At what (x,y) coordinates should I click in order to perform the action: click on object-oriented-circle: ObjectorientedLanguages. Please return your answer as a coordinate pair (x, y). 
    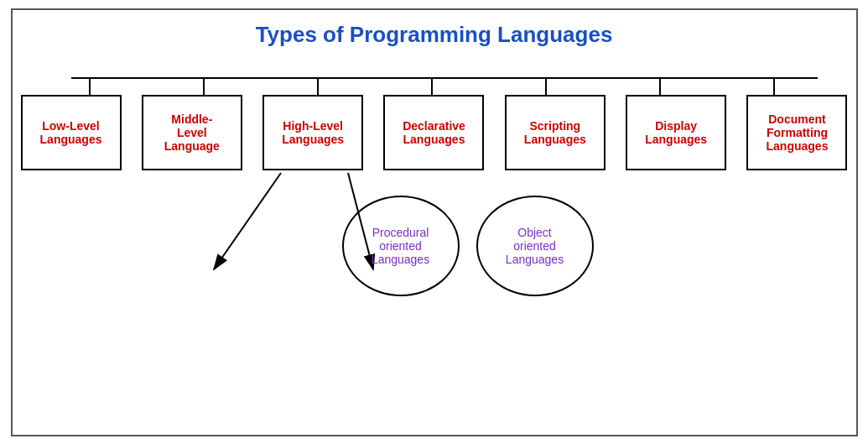
    Looking at the image, I should click on (535, 246).